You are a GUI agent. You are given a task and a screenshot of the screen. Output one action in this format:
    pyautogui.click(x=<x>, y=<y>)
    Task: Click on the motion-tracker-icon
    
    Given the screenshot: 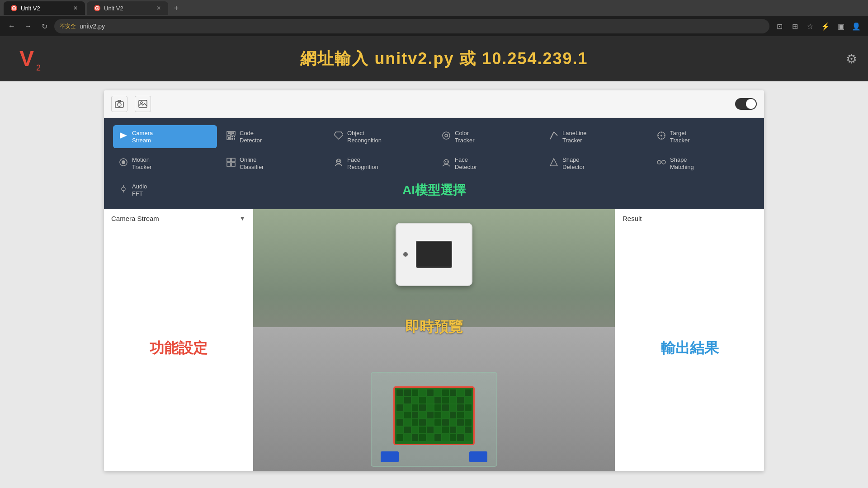 What is the action you would take?
    pyautogui.click(x=123, y=164)
    